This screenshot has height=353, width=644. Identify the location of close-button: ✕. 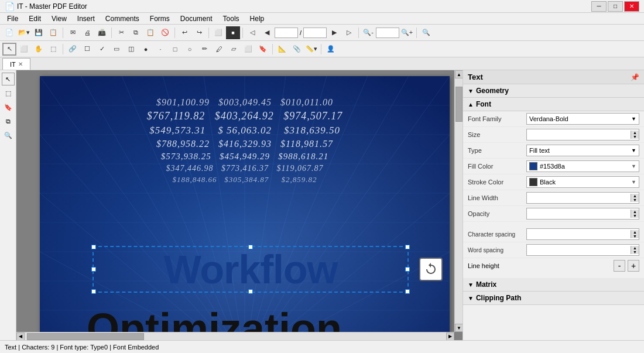
(632, 6).